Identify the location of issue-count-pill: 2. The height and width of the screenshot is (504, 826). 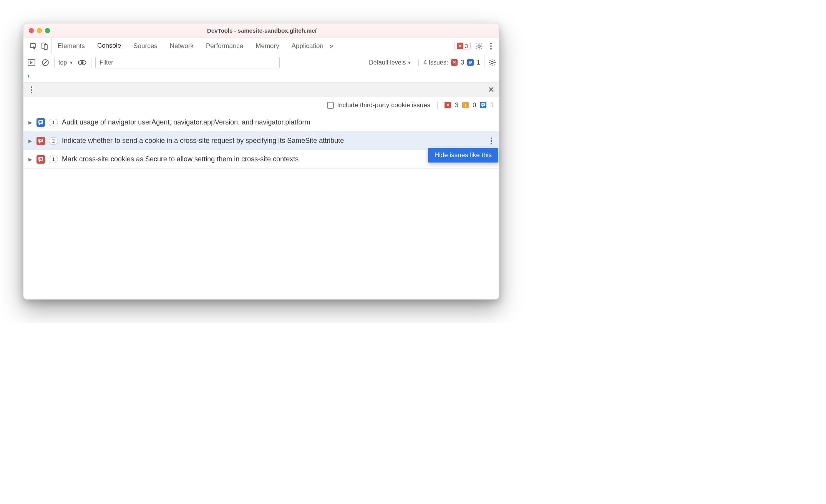
(53, 141).